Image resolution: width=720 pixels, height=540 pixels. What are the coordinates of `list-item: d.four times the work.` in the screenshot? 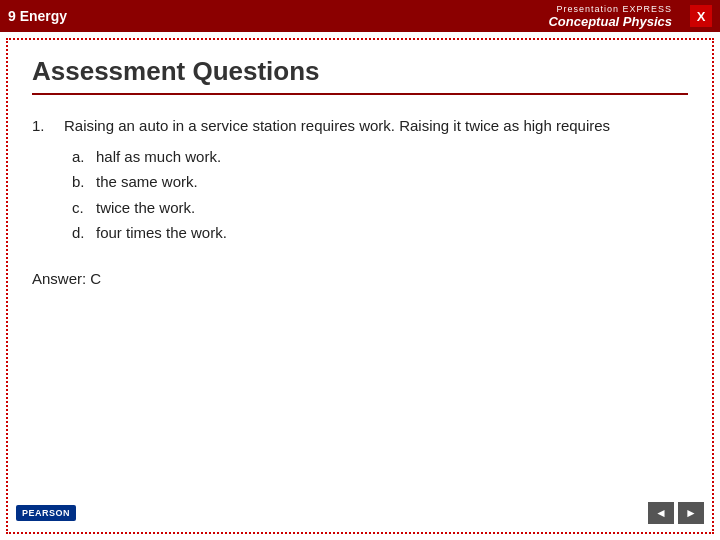 It's located at (380, 233).